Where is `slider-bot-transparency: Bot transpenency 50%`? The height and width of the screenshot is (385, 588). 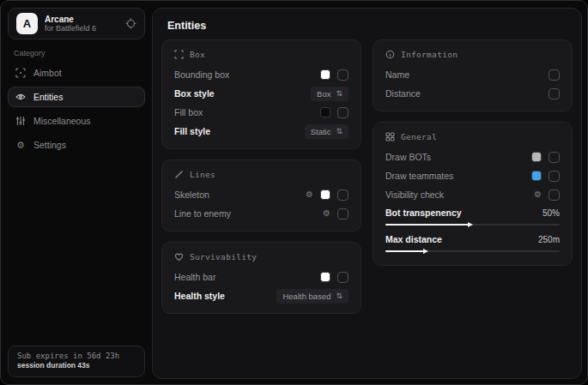
slider-bot-transparency: Bot transpenency 50% is located at coordinates (472, 218).